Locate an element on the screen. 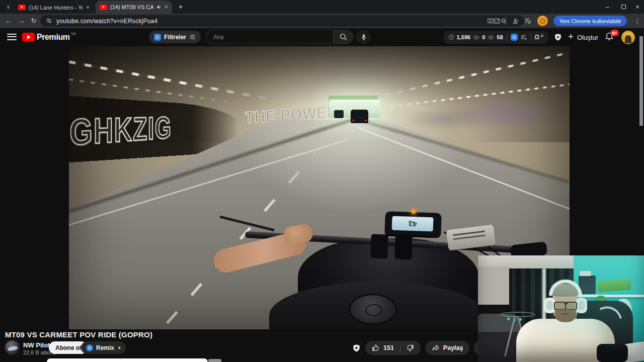 The height and width of the screenshot is (362, 644). restore-icon is located at coordinates (624, 7).